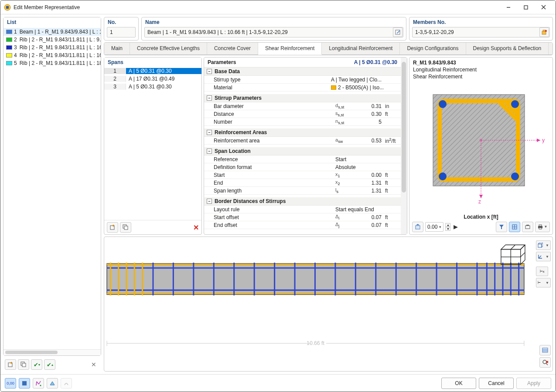 The image size is (556, 392). What do you see at coordinates (542, 271) in the screenshot?
I see `lv-label-x-btn: ⊢x` at bounding box center [542, 271].